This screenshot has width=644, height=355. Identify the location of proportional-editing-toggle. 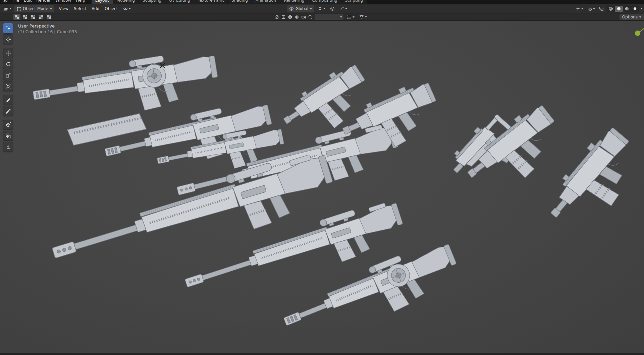
(332, 9).